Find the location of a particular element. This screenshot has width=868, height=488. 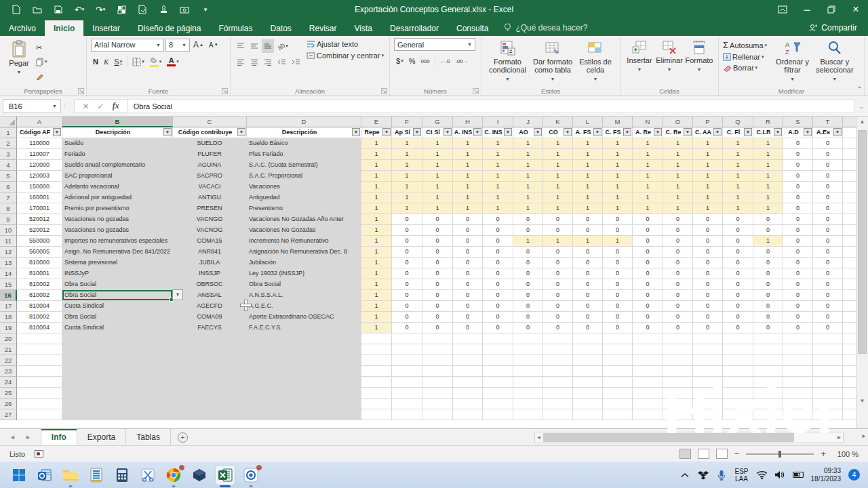

format-painter-button is located at coordinates (42, 76).